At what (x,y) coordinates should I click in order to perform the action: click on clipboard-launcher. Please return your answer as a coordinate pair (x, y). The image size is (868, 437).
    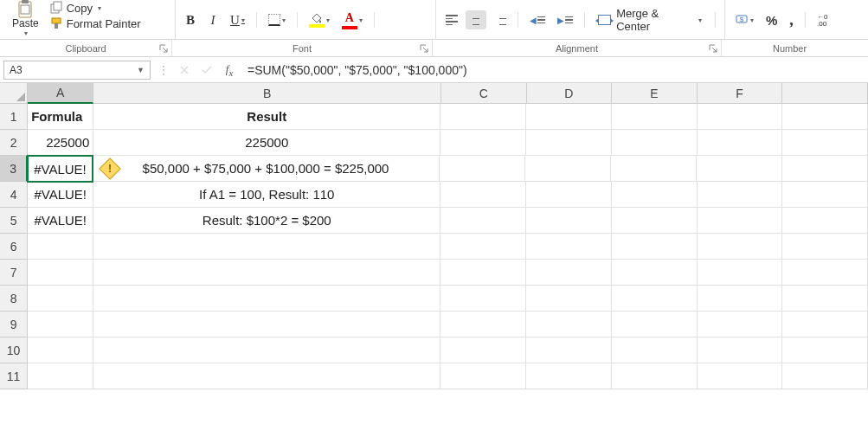
    Looking at the image, I should click on (164, 48).